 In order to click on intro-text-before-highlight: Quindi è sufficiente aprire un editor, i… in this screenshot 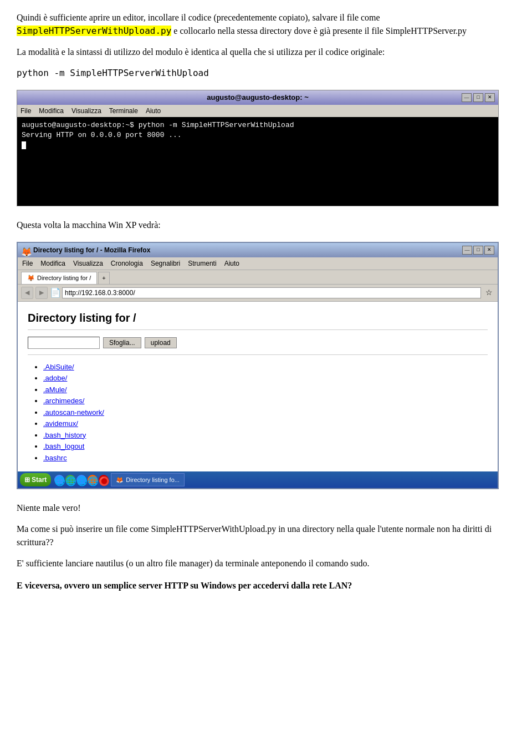, I will do `click(198, 18)`.